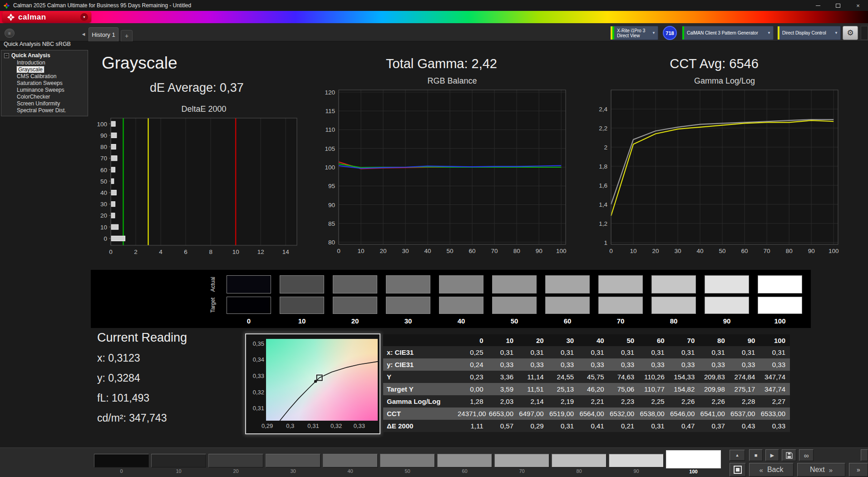 This screenshot has height=477, width=868. I want to click on save-button, so click(789, 455).